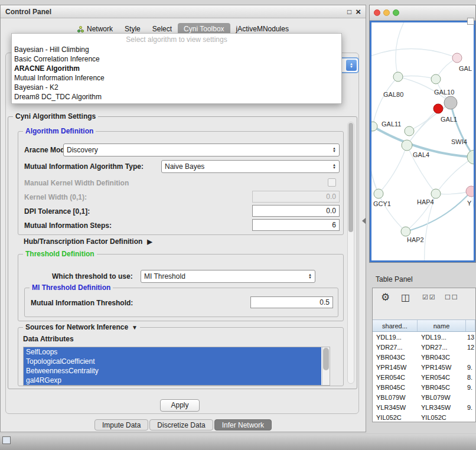 This screenshot has height=450, width=476. What do you see at coordinates (423, 142) in the screenshot?
I see `network-canvas: GALGAL80GAL10GAL11GAL1SWI4GAL4GCY1HAP4YH…` at bounding box center [423, 142].